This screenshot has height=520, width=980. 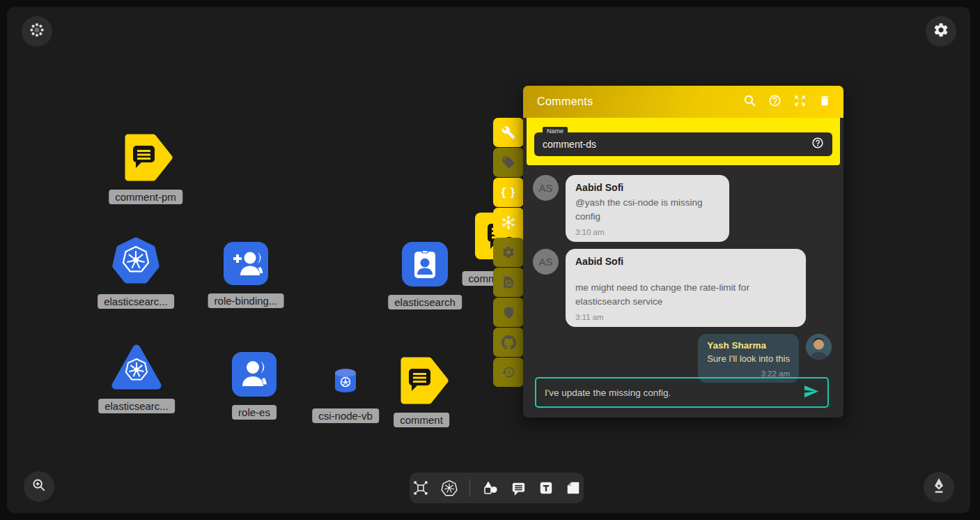 What do you see at coordinates (146, 158) in the screenshot?
I see `canvas-node-comment-pm: comment-pm` at bounding box center [146, 158].